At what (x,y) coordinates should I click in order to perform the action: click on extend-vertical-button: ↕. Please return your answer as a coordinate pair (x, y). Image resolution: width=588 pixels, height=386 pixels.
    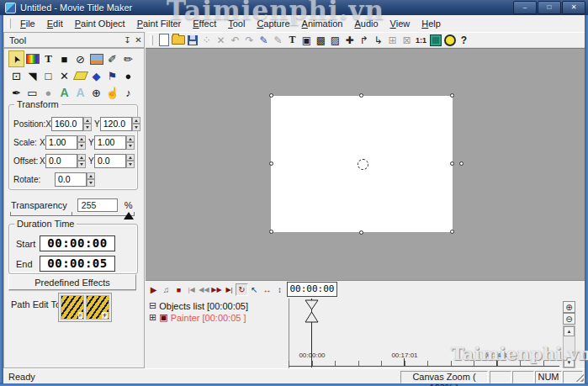
    Looking at the image, I should click on (279, 289).